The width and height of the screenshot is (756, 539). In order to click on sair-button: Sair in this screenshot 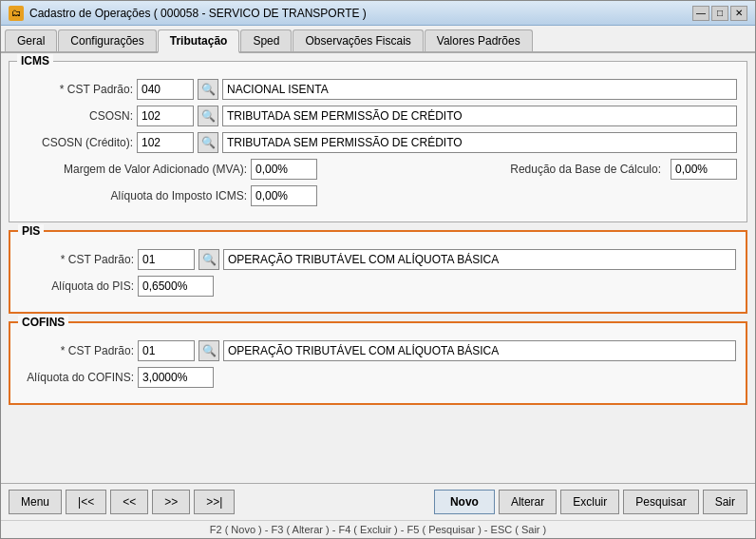, I will do `click(726, 502)`.